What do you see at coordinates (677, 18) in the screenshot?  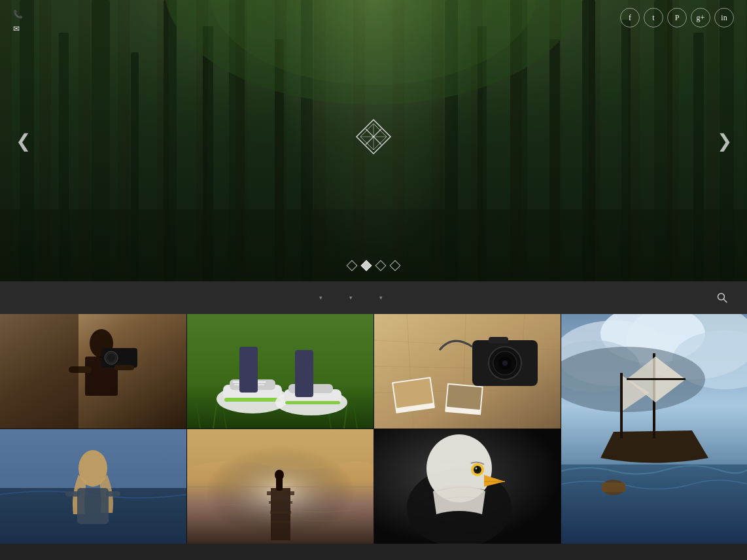 I see `pinterest-icon: P` at bounding box center [677, 18].